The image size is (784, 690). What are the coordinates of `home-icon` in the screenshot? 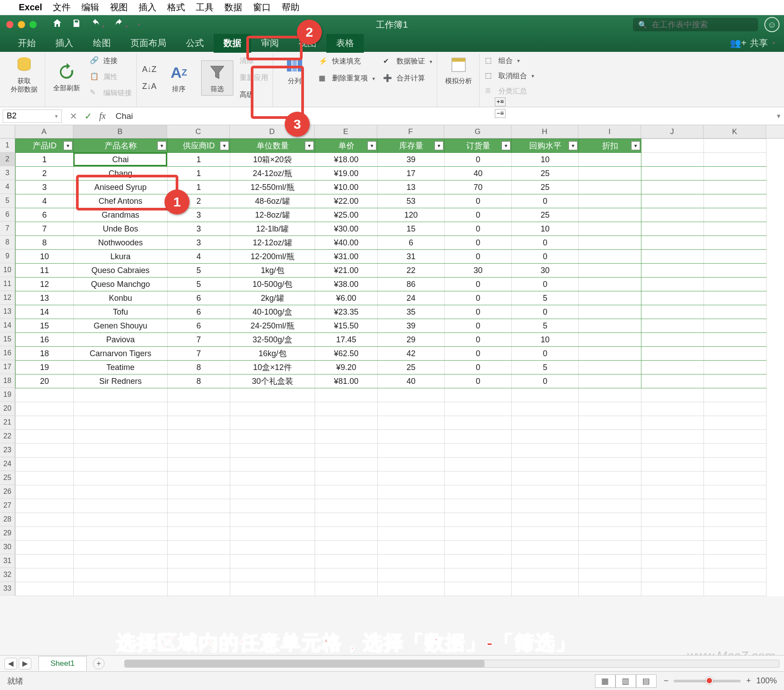 It's located at (57, 25).